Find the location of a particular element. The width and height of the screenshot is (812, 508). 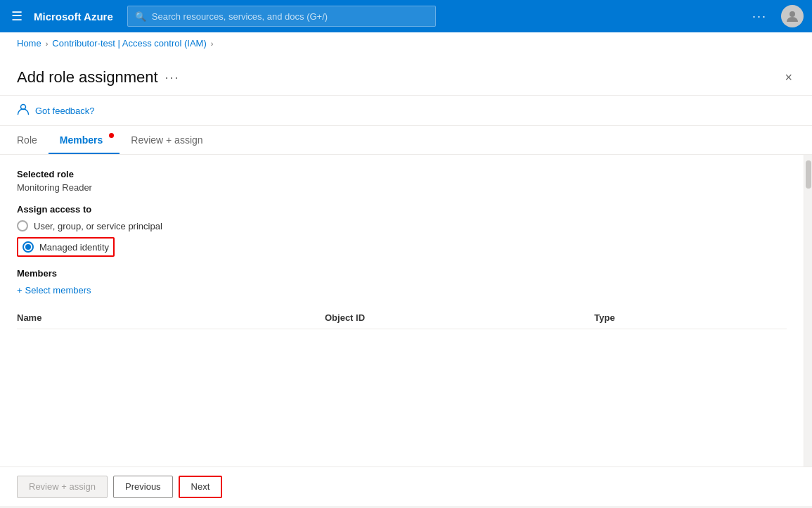

breadcrumb: Home › Contributor-test | Access control… is located at coordinates (406, 44).